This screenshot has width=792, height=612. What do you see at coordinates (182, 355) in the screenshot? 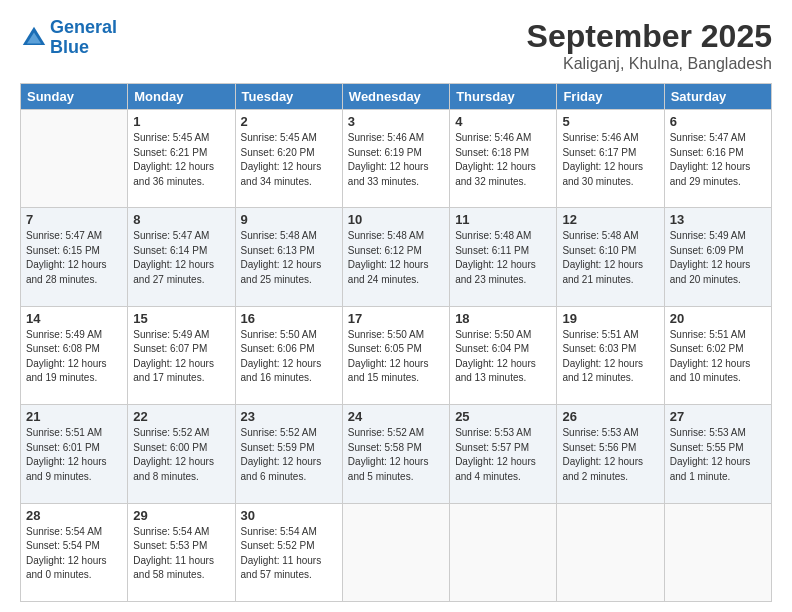
I see `day-cell-15: 15Sunrise: 5:49 AM Sunset: 6:07 PM Dayli…` at bounding box center [182, 355].